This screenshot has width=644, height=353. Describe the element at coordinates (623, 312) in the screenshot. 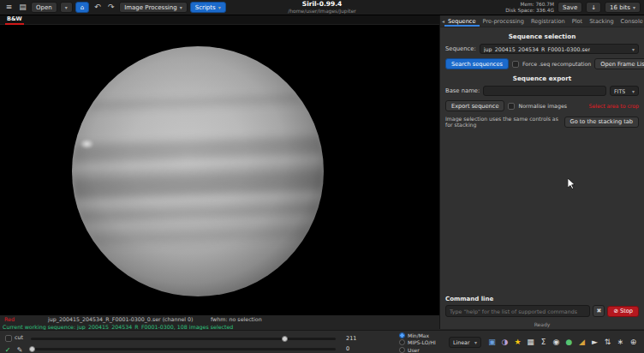

I see `stop-button: ⊘ Stop` at that location.